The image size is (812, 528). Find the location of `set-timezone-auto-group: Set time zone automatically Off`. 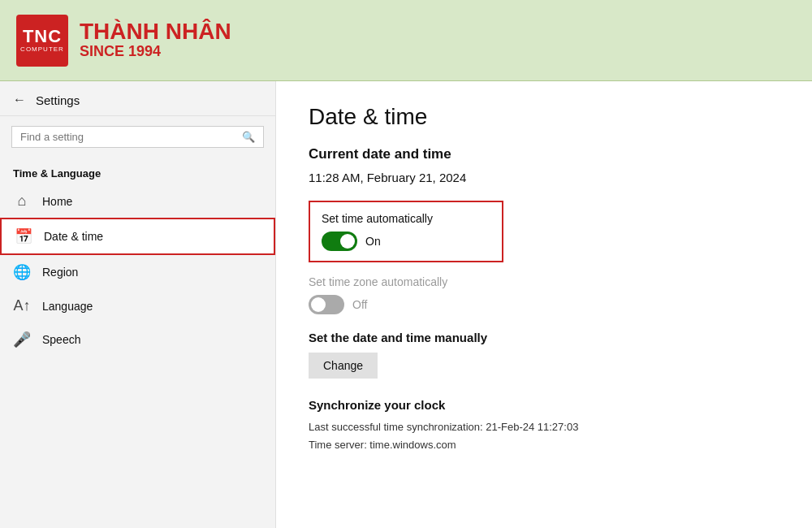

set-timezone-auto-group: Set time zone automatically Off is located at coordinates (544, 295).